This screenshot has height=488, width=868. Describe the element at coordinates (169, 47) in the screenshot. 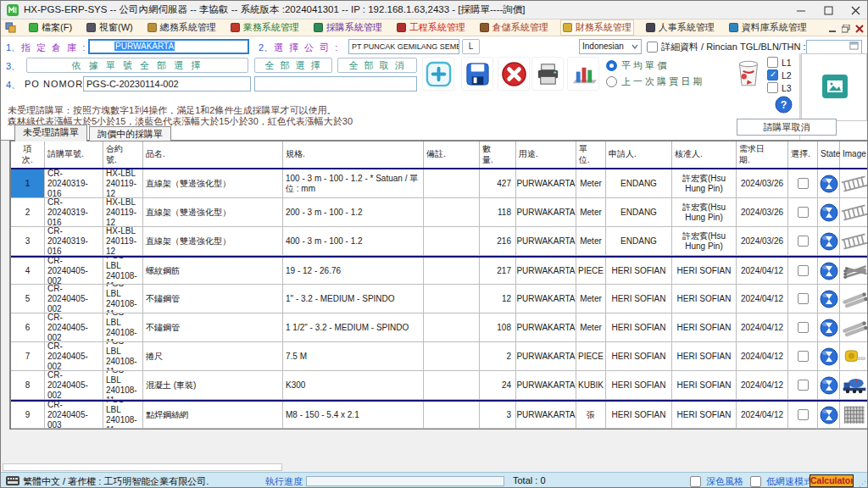

I see `warehouse-input: PURWAKARTA` at that location.